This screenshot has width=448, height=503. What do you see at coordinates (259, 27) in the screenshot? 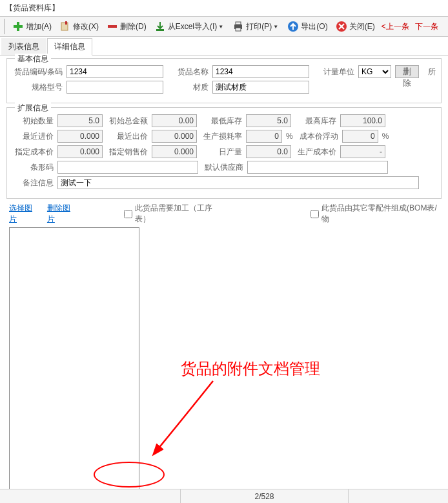
I see `print-label: 打印(P)` at bounding box center [259, 27].